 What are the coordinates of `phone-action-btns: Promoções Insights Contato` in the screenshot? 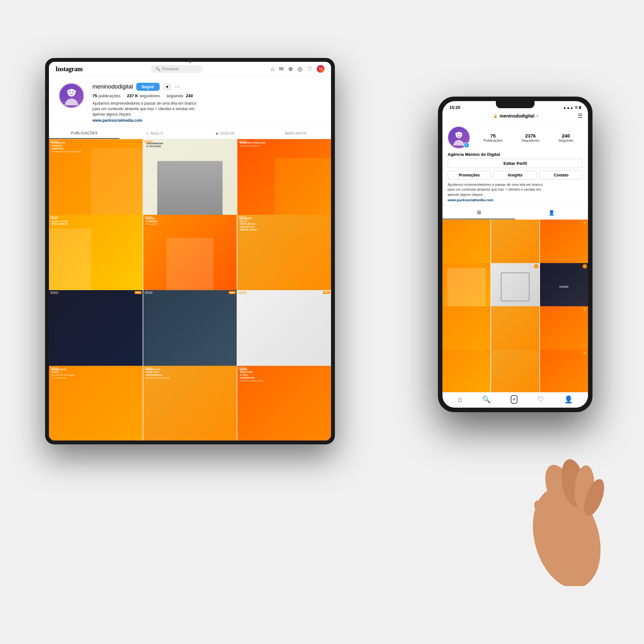 It's located at (515, 175).